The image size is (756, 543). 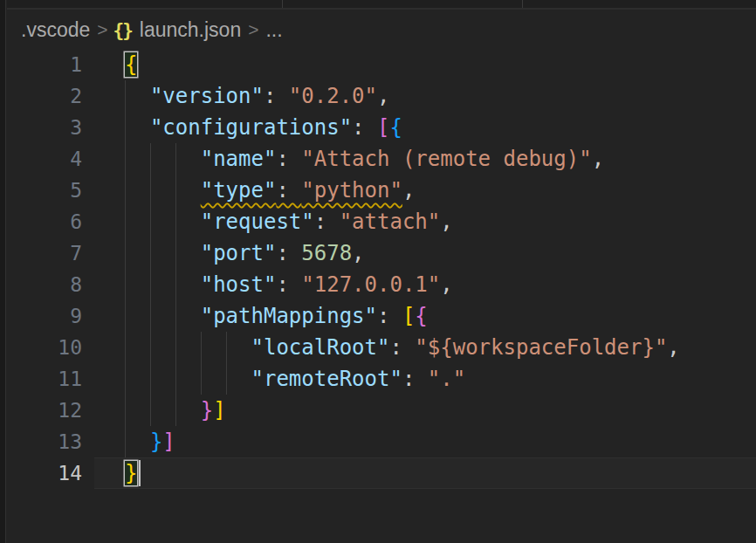 I want to click on line-number: 4, so click(x=51, y=159).